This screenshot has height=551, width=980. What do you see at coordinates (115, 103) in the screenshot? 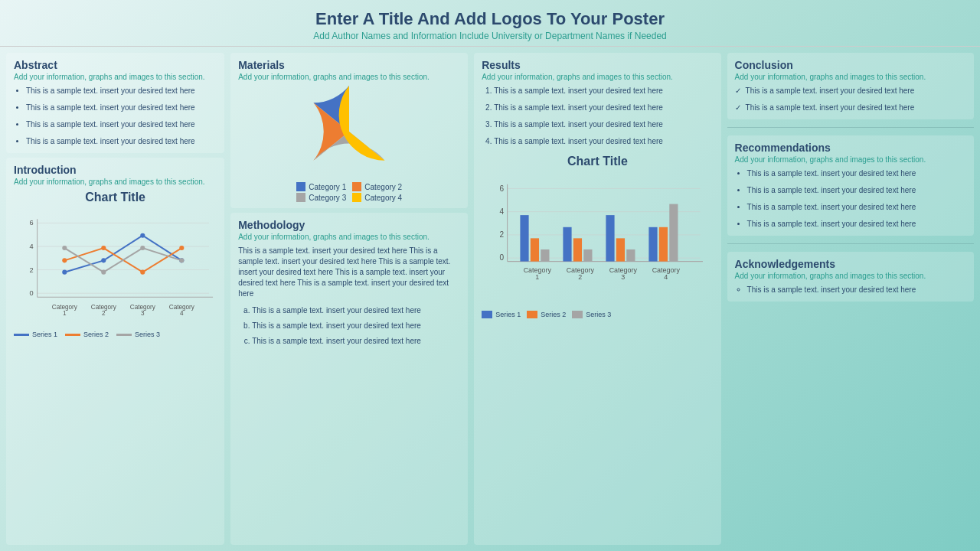
I see `abstract-section: Abstract Add your information, graphs an…` at bounding box center [115, 103].